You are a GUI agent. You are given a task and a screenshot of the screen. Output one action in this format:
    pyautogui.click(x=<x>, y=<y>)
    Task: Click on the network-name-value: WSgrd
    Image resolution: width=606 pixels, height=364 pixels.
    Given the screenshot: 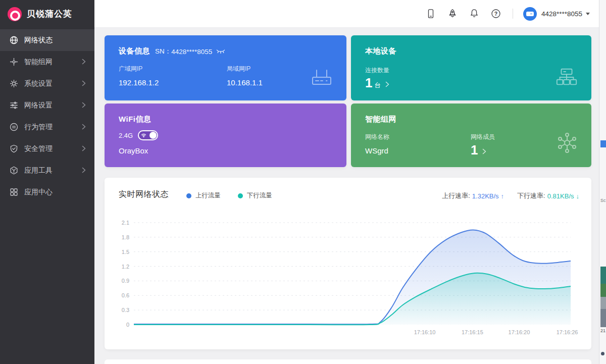 What is the action you would take?
    pyautogui.click(x=377, y=150)
    